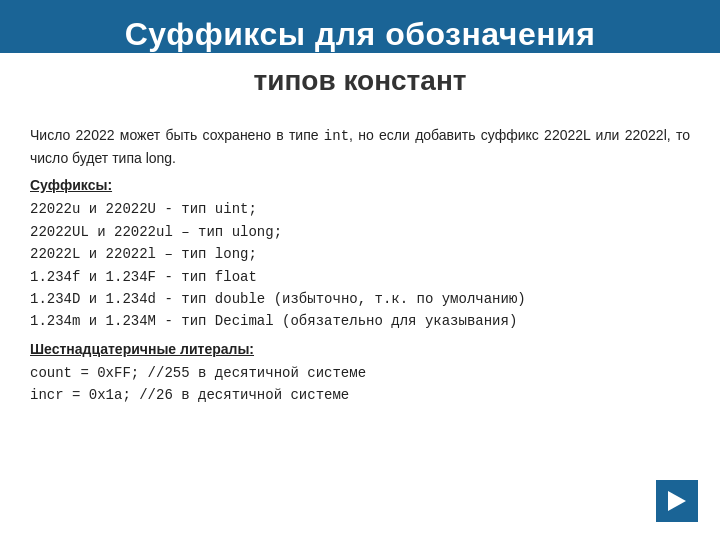 Image resolution: width=720 pixels, height=540 pixels. Describe the element at coordinates (360, 232) in the screenshot. I see `suffix-line-2: 22022UL и 22022ul – тип ulong;` at that location.